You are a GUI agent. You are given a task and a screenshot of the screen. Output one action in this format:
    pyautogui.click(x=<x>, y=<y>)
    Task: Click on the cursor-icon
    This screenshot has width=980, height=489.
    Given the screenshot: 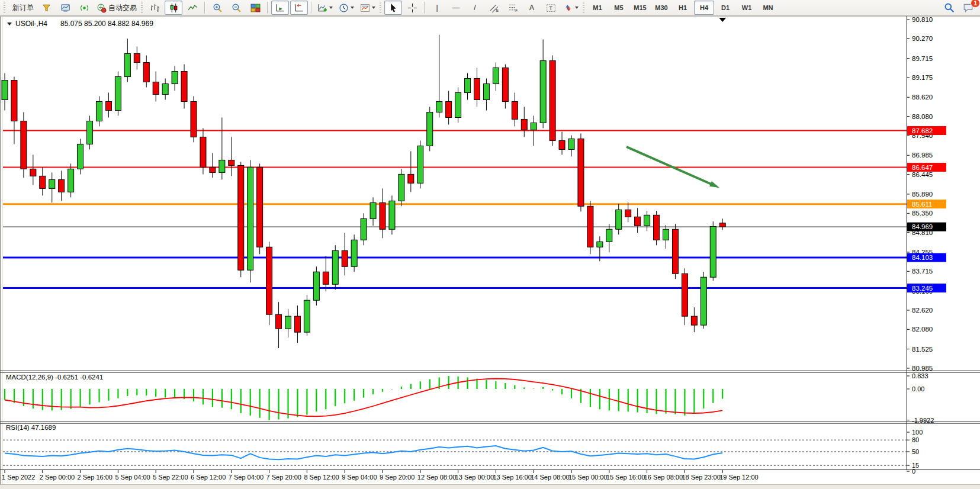 What is the action you would take?
    pyautogui.click(x=393, y=8)
    